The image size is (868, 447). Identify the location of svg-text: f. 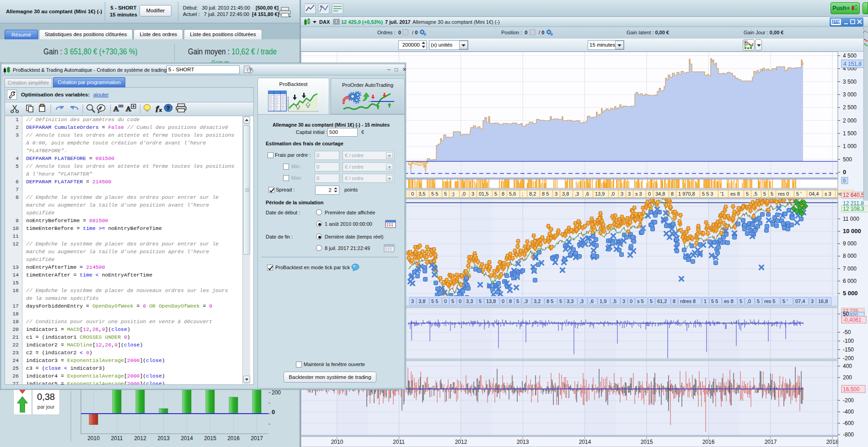
(157, 108).